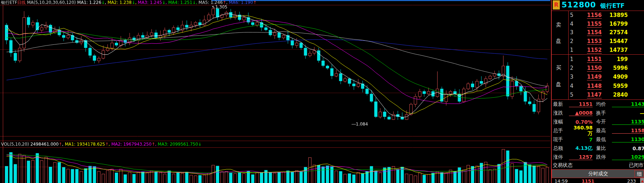 The width and height of the screenshot is (644, 183). I want to click on bid-row-2: 211505996, so click(598, 68).